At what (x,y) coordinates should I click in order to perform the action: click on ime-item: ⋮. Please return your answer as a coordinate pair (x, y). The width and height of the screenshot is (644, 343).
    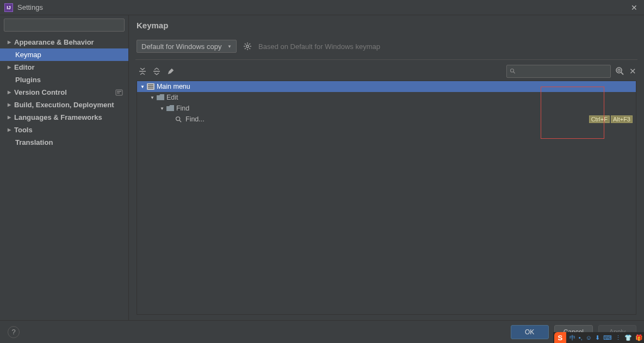
    Looking at the image, I should click on (618, 338).